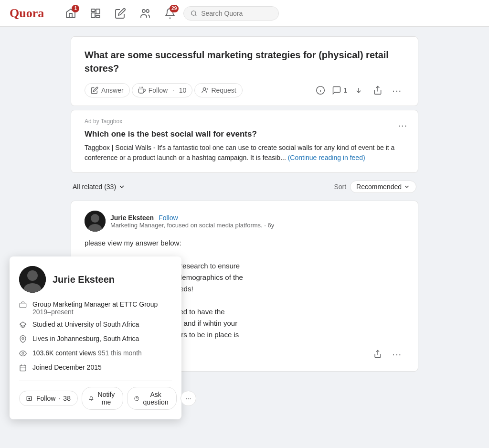 This screenshot has width=489, height=448. I want to click on info-button, so click(320, 90).